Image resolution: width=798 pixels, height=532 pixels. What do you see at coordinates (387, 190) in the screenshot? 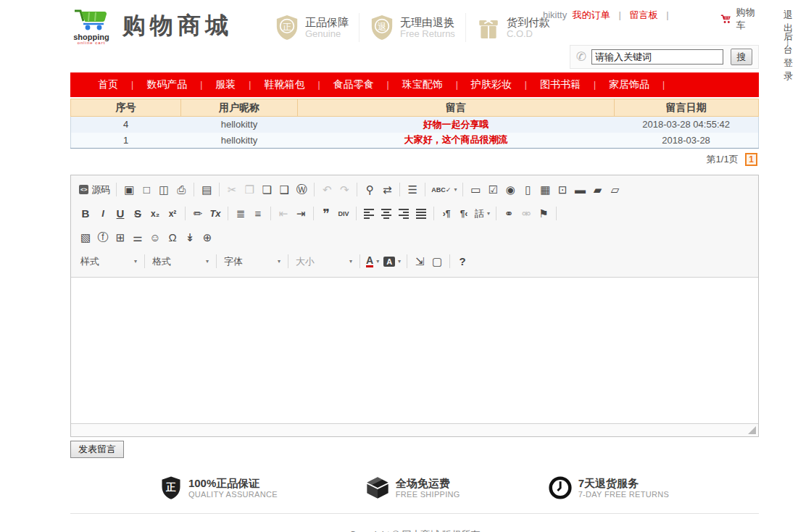
I see `replace-button: ⇄` at bounding box center [387, 190].